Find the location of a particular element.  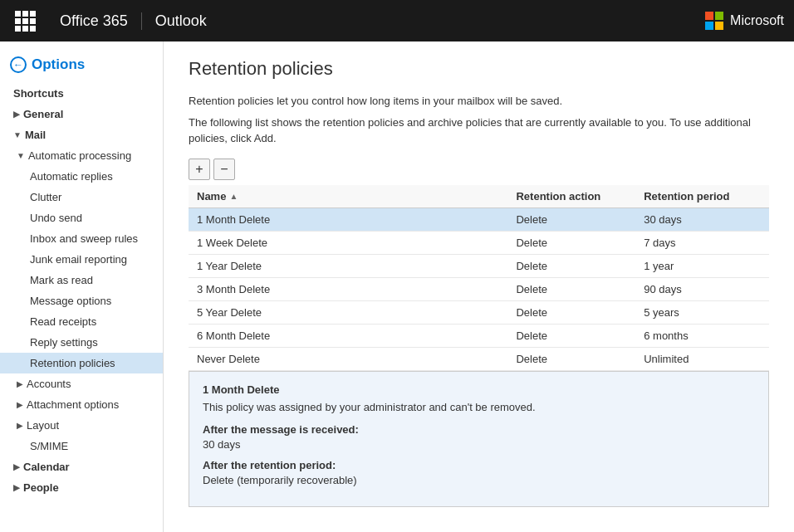

back-icon: ← is located at coordinates (18, 65).